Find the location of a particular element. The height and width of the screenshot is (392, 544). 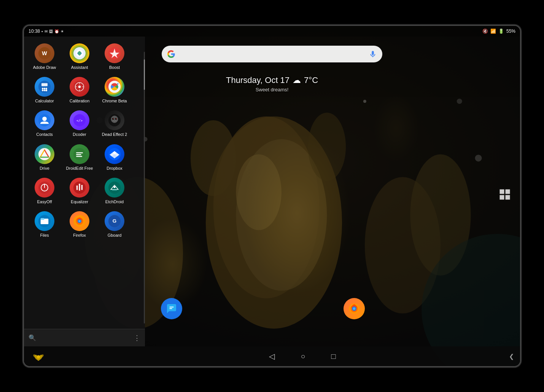

desktop-icon-messages is located at coordinates (172, 309).